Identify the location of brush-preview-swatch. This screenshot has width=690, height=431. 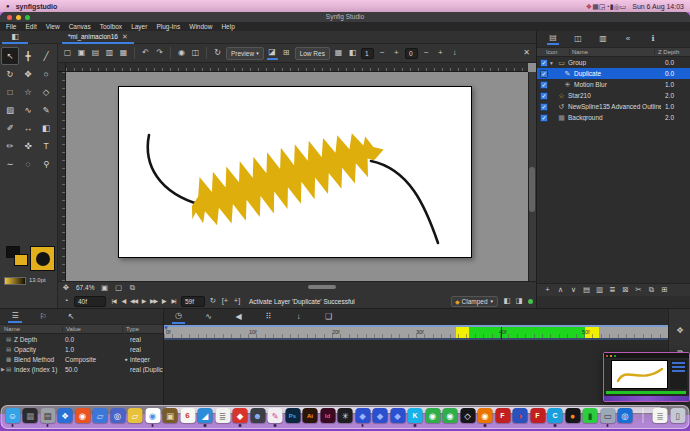
(42, 258).